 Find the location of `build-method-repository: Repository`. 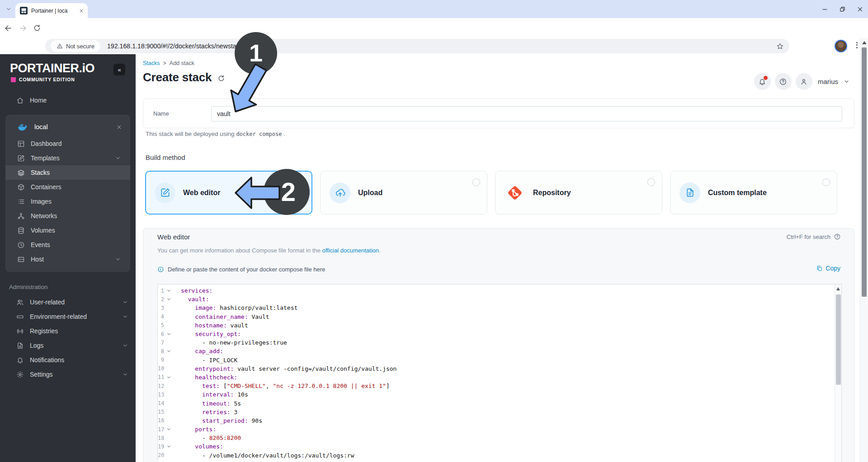

build-method-repository: Repository is located at coordinates (579, 192).